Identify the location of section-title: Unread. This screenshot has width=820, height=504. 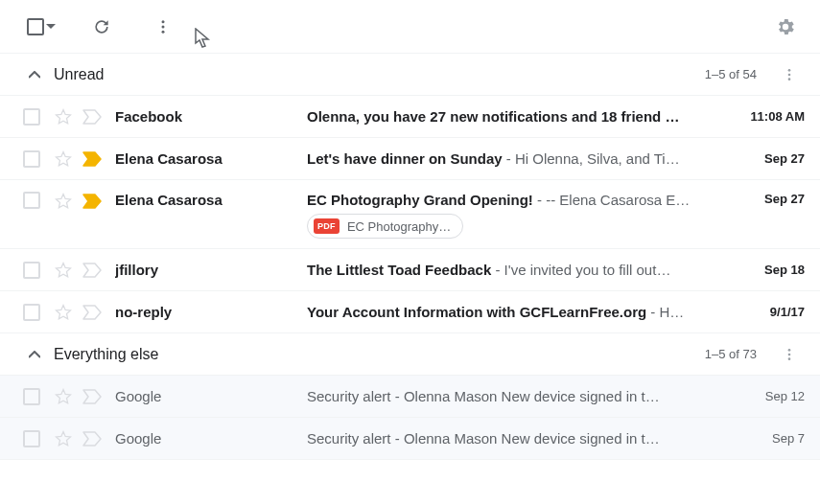
(79, 75).